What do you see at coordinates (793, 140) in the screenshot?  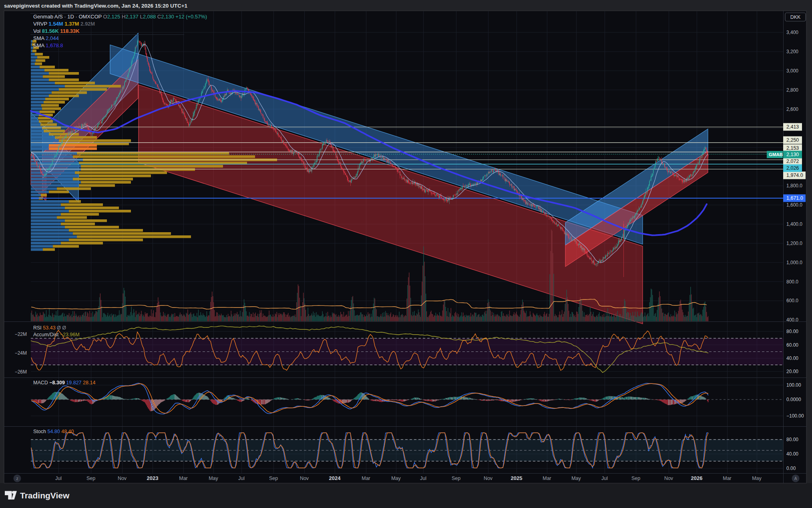 I see `svg-text: 2,250` at bounding box center [793, 140].